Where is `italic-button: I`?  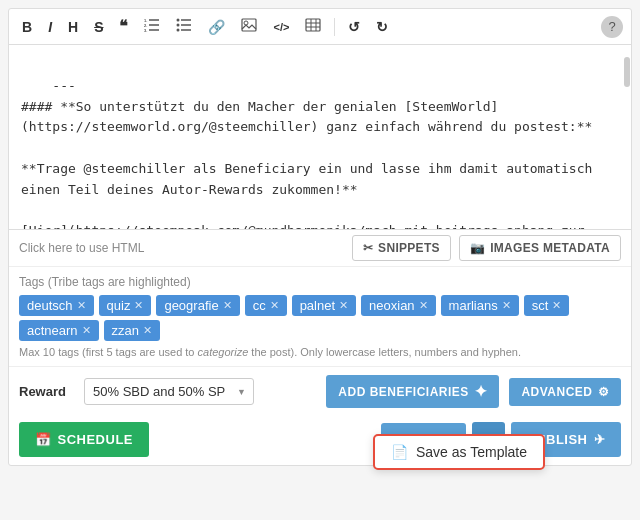
italic-button: I is located at coordinates (50, 27).